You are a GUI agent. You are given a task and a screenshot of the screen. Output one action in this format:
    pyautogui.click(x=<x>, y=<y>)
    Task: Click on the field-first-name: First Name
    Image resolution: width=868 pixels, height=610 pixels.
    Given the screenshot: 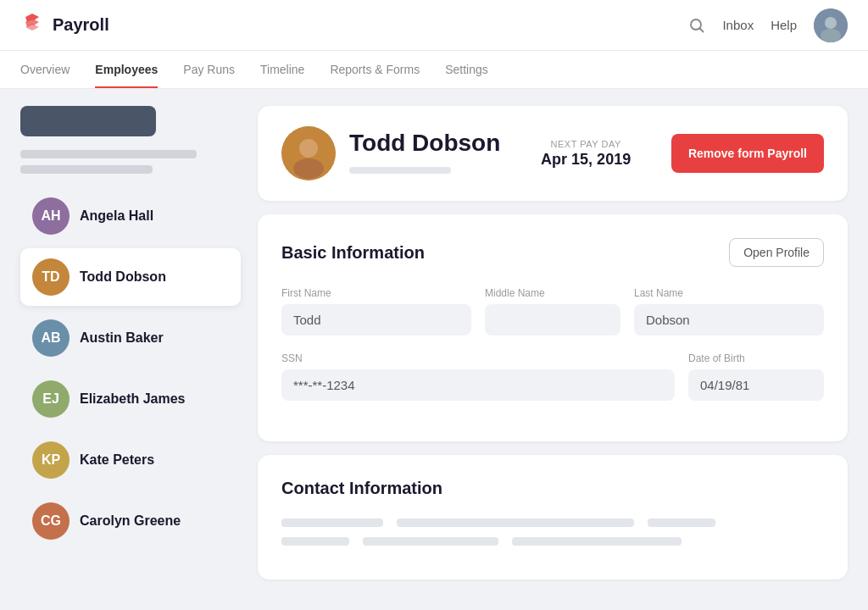 What is the action you would take?
    pyautogui.click(x=376, y=312)
    